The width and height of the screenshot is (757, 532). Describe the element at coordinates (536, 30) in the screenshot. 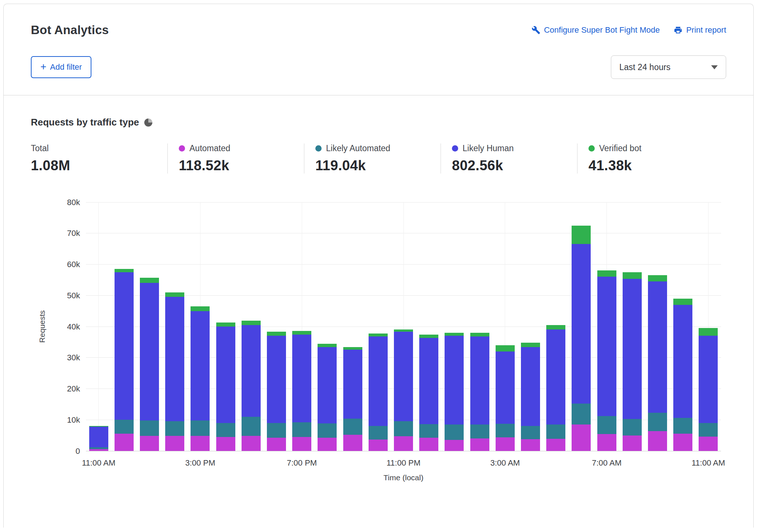

I see `wrench-icon` at that location.